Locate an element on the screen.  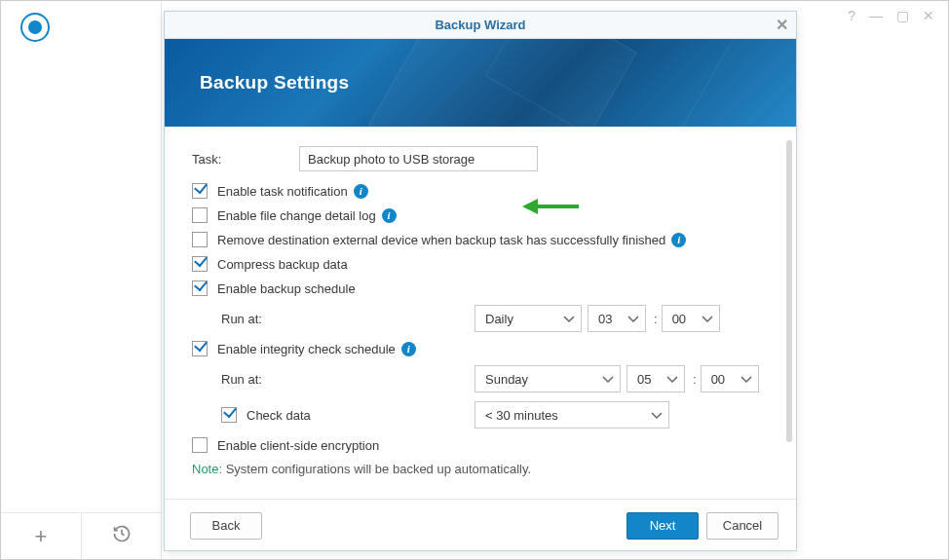
select-frequency-value: Daily is located at coordinates (499, 319).